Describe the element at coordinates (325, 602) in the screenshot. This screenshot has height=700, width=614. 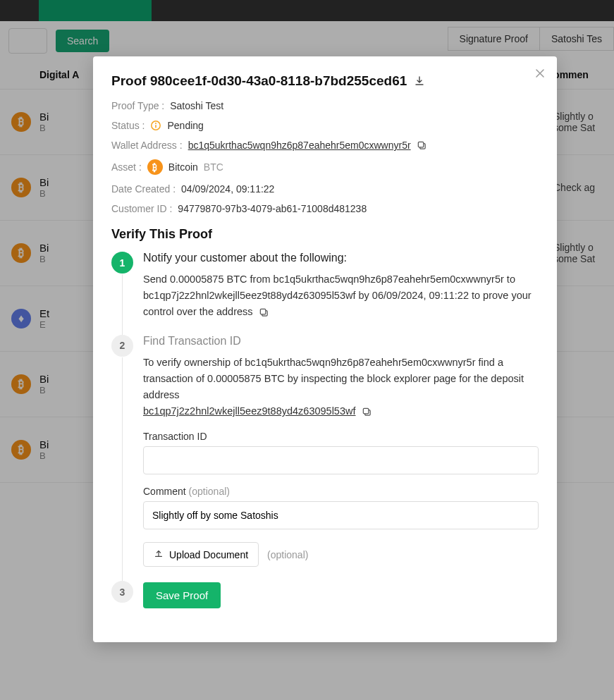
I see `step-3: 3 Save Proof` at that location.